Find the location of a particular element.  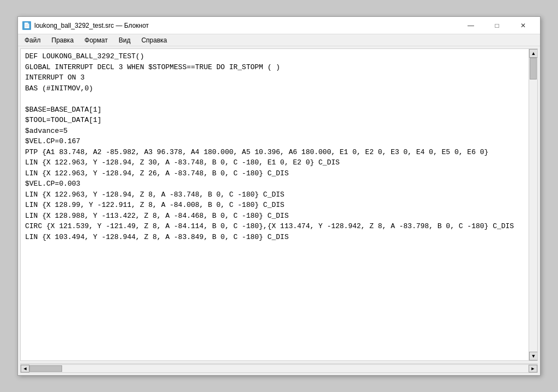

app-icon: 📄 is located at coordinates (27, 26).